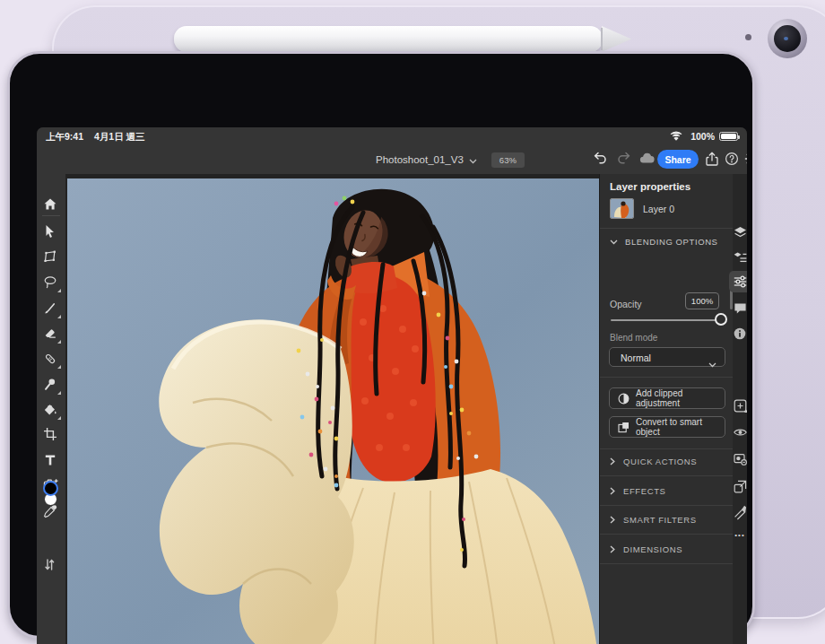 The width and height of the screenshot is (825, 644). I want to click on add-layer-icon, so click(738, 405).